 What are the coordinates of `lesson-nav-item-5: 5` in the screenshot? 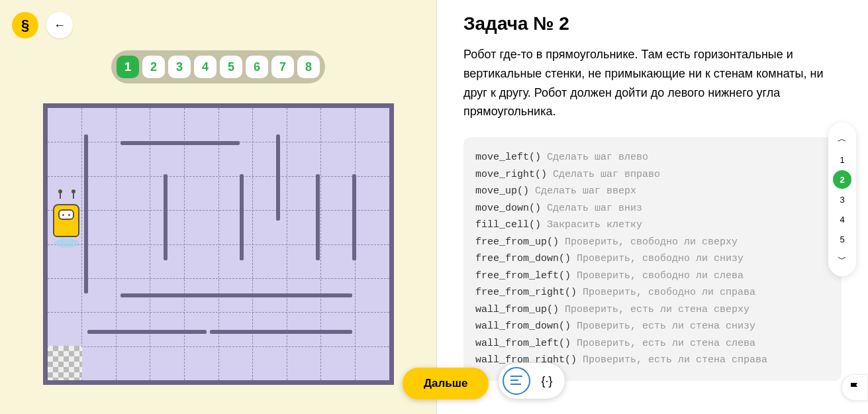 It's located at (842, 239).